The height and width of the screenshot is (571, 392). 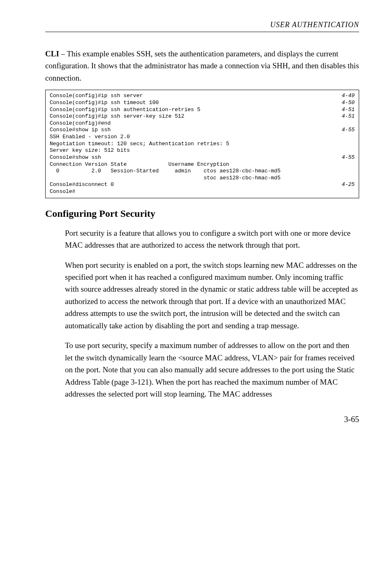 What do you see at coordinates (96, 96) in the screenshot?
I see `code-text: Console(config)#ip ssh server` at bounding box center [96, 96].